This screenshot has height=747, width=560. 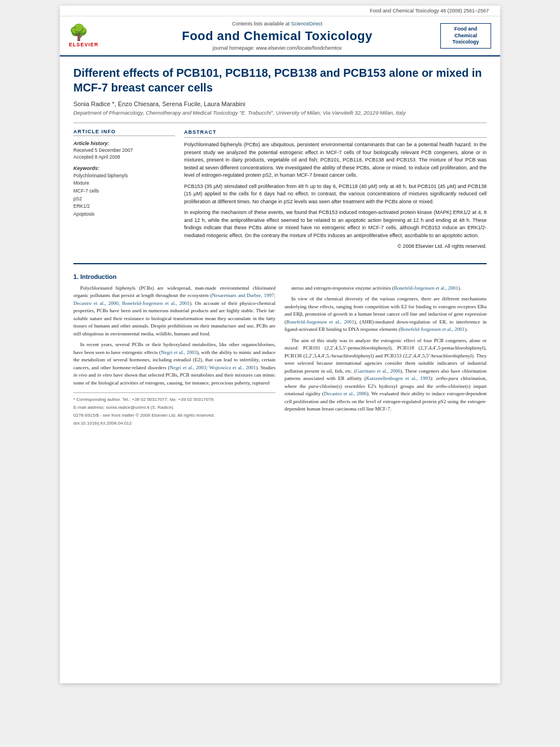 What do you see at coordinates (386, 375) in the screenshot?
I see `intro-para-5: The aim of this study was to analyze the…` at bounding box center [386, 375].